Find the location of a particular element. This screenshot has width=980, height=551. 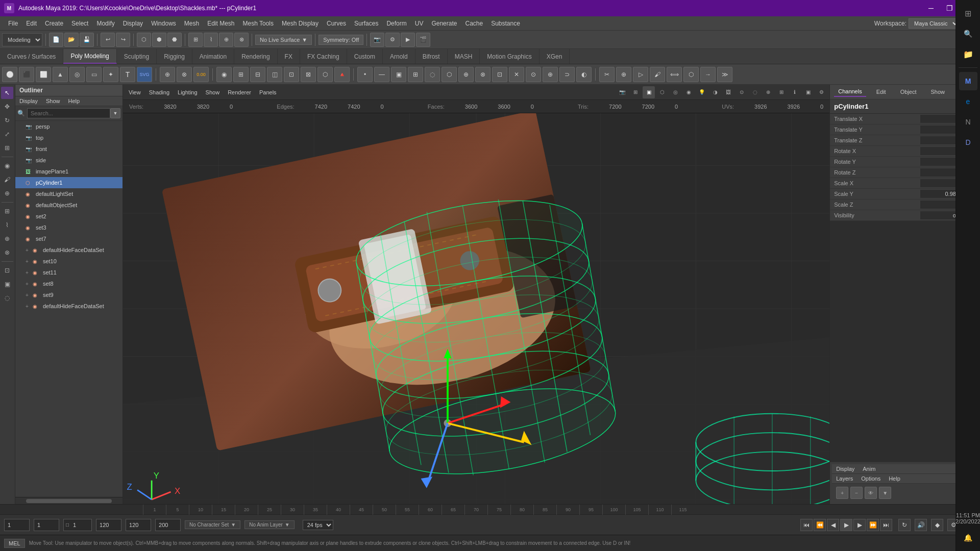

channel-translate-y: Translate Y 0 is located at coordinates (897, 130).